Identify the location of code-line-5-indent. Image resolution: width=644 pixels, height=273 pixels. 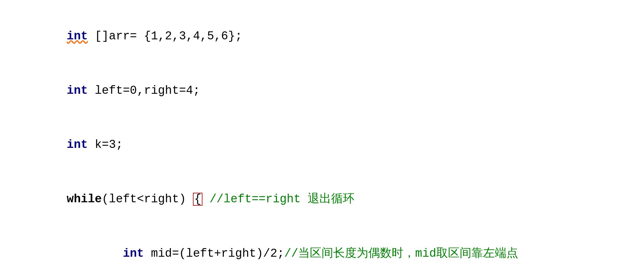
(95, 253).